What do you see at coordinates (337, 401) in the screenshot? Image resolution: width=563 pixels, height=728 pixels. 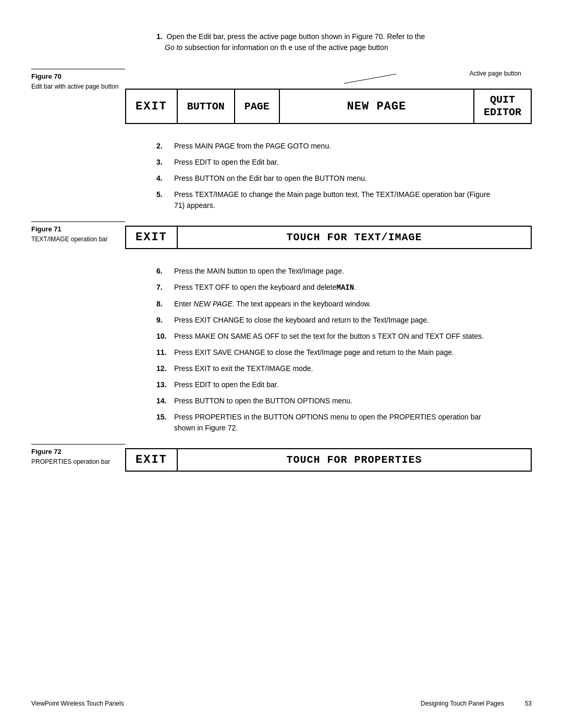 I see `step-14-text: Press BUTTON to open the BUTTON OPTIONS …` at bounding box center [337, 401].